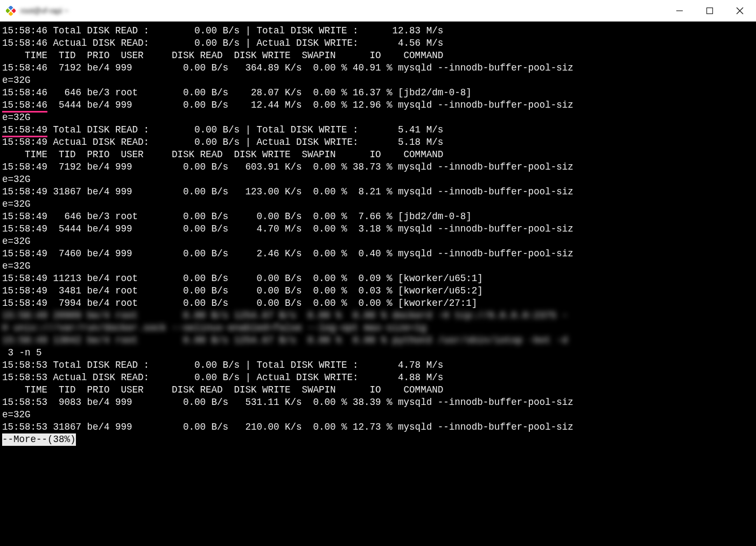 The image size is (756, 546). Describe the element at coordinates (44, 11) in the screenshot. I see `window-title: root@vf-rapi ~` at that location.